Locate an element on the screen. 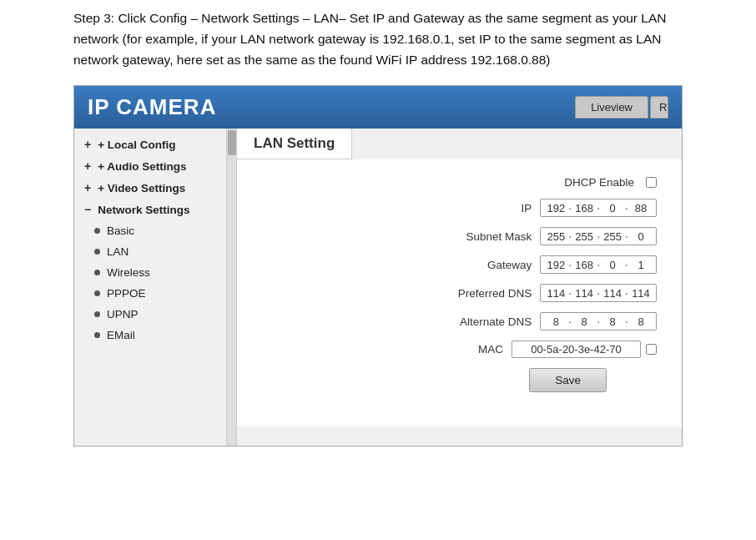  bullet-basic is located at coordinates (97, 230).